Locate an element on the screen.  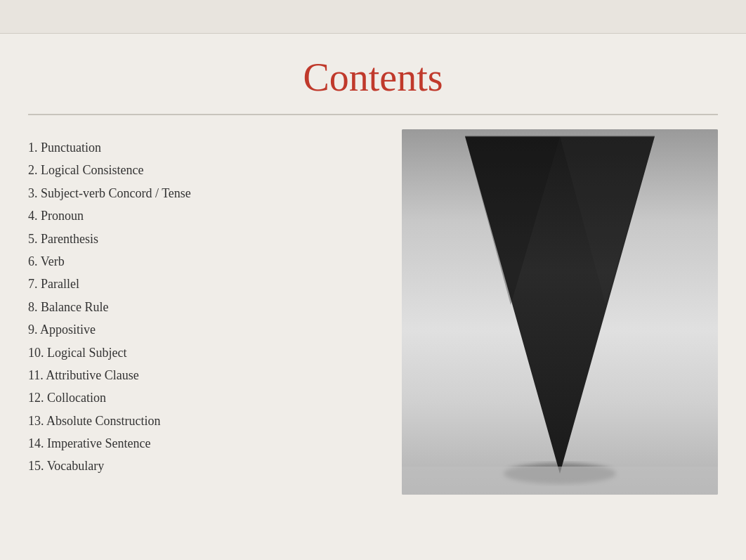
toc-item: 5. Parenthesis is located at coordinates (201, 239).